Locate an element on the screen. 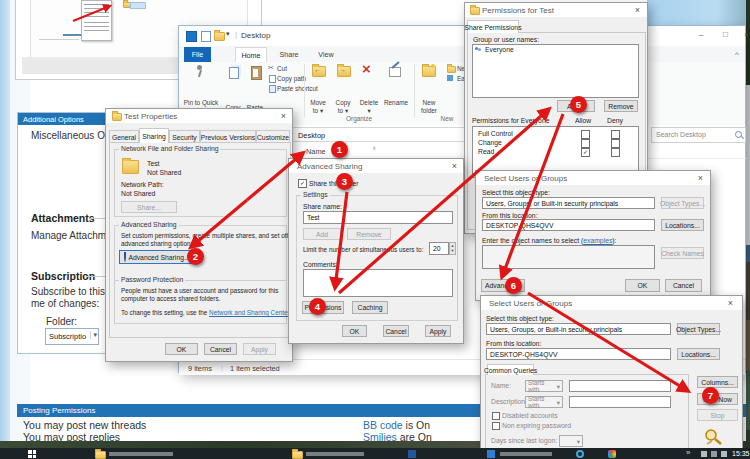  perm-fullcontrol-deny-checkbox is located at coordinates (616, 134).